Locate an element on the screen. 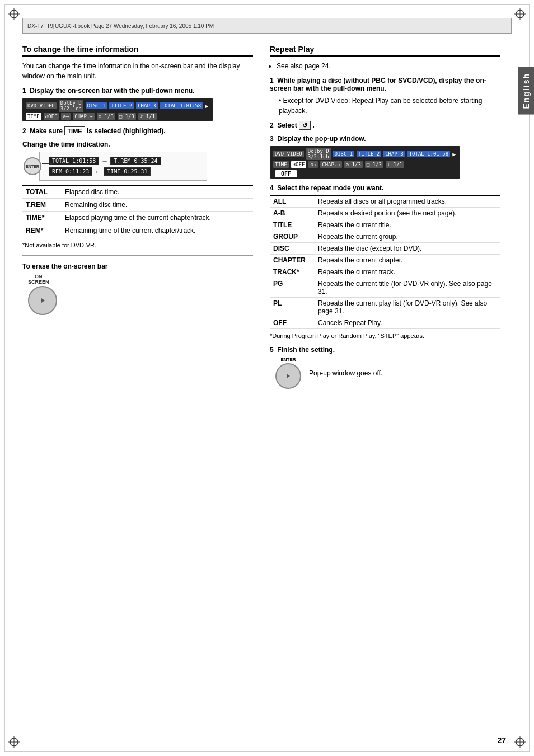 The image size is (534, 756). popup-onscreen-bar: DVD-VIDEO Dolby D3/2.1ch DISC 1 TITLE 2 … is located at coordinates (365, 162).